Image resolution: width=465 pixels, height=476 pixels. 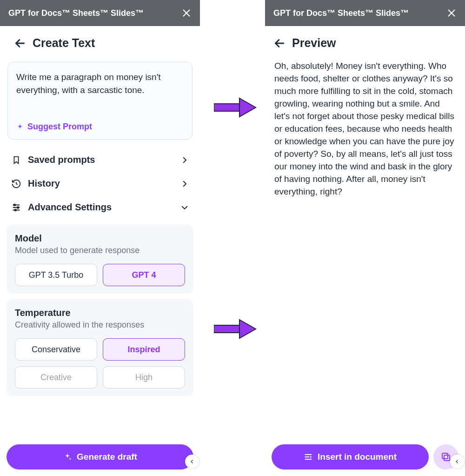 What do you see at coordinates (350, 457) in the screenshot?
I see `insert-in-document-button: Insert in document` at bounding box center [350, 457].